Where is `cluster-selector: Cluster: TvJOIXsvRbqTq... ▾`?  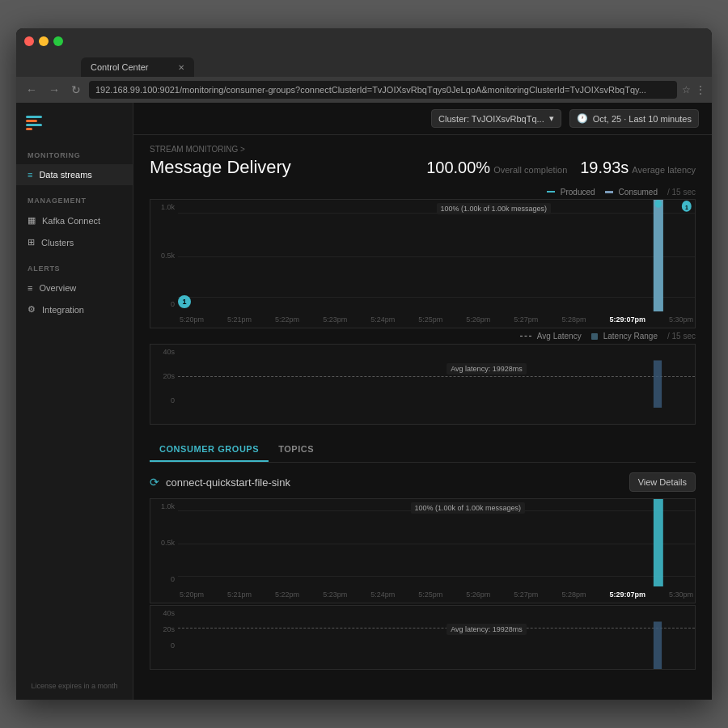
cluster-selector: Cluster: TvJOIXsvRbqTq... ▾ is located at coordinates (497, 118).